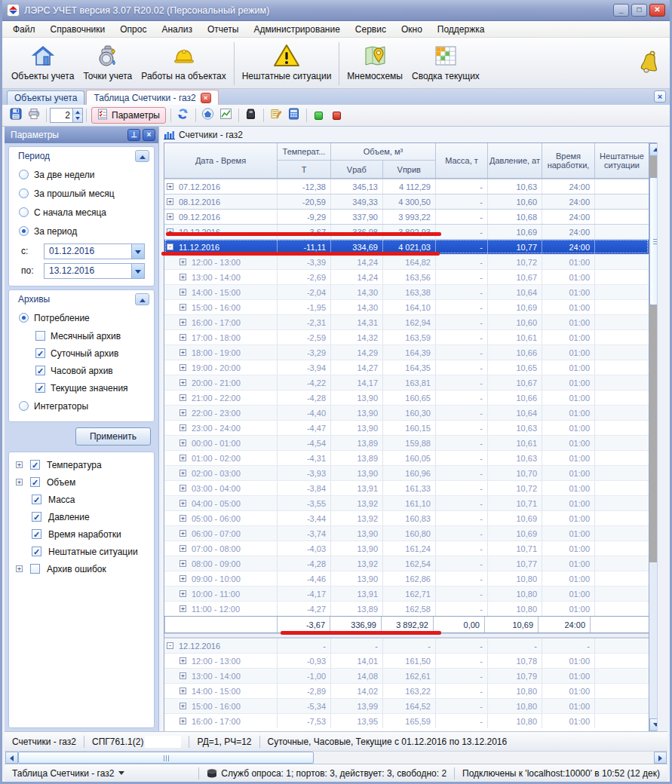 This screenshot has width=672, height=784. Describe the element at coordinates (81, 464) in the screenshot. I see `tree-item: +✓Температура` at that location.